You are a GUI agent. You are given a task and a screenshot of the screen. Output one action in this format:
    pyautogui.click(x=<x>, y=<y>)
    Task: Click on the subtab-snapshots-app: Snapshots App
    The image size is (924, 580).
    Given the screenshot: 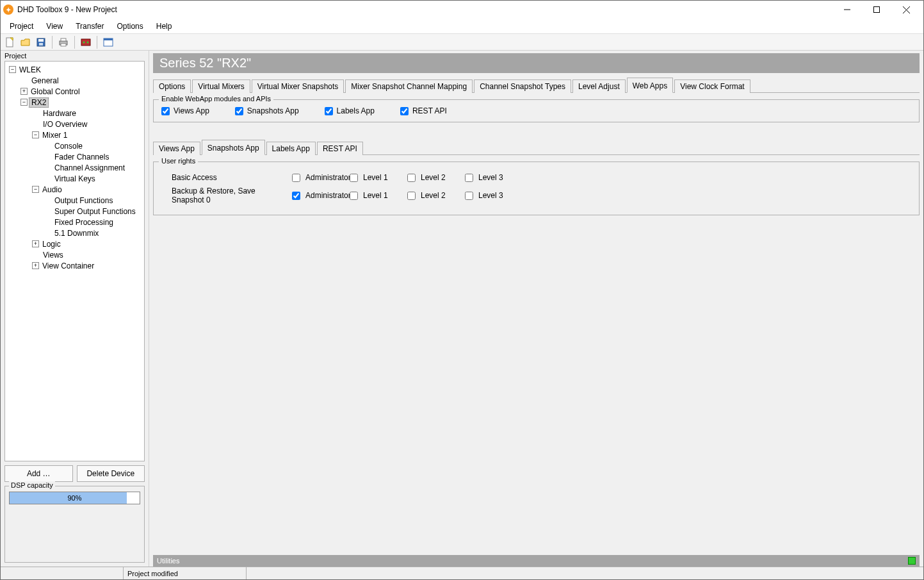 What is the action you would take?
    pyautogui.click(x=233, y=147)
    